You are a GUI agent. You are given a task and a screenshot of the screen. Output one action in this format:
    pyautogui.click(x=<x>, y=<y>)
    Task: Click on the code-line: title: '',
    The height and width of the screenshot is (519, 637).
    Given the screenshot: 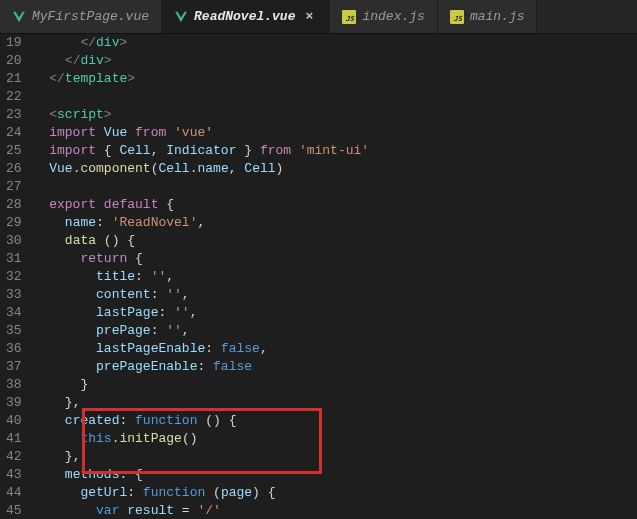 What is the action you would take?
    pyautogui.click(x=336, y=277)
    